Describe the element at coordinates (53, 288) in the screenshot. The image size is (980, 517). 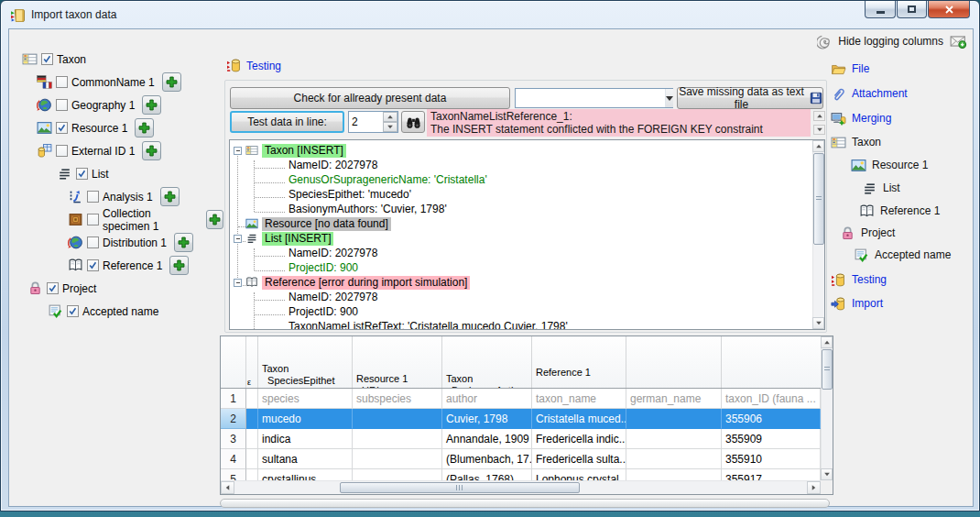
I see `project-checkbox` at that location.